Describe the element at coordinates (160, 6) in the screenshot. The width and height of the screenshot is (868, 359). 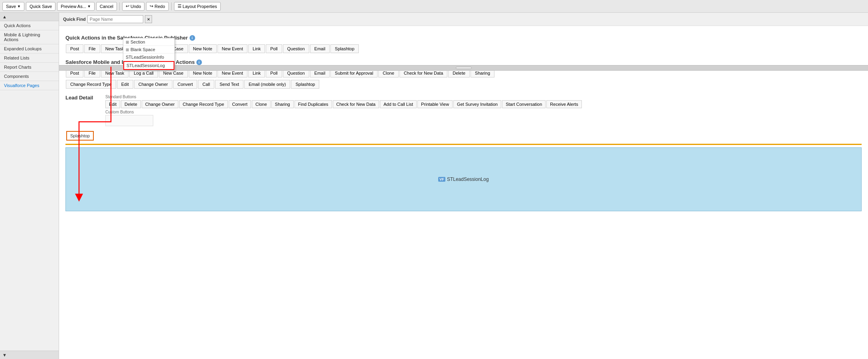
I see `redo-label: Redo` at that location.